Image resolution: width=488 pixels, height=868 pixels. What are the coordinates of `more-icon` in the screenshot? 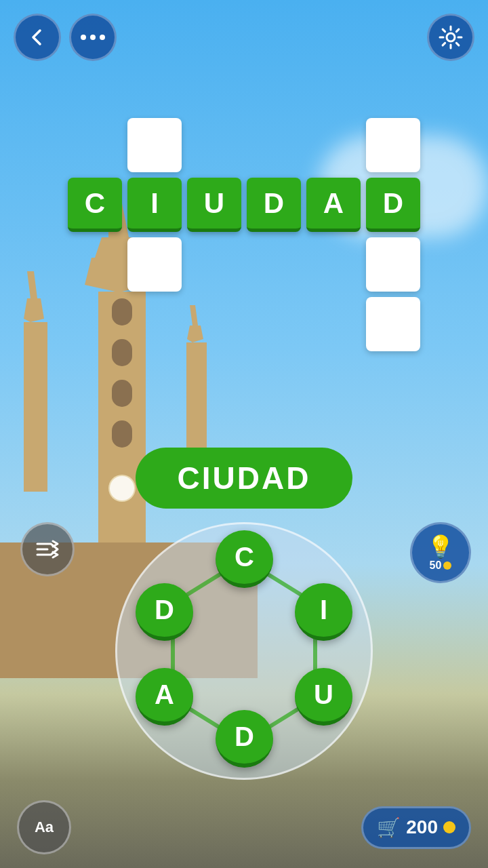 It's located at (93, 37).